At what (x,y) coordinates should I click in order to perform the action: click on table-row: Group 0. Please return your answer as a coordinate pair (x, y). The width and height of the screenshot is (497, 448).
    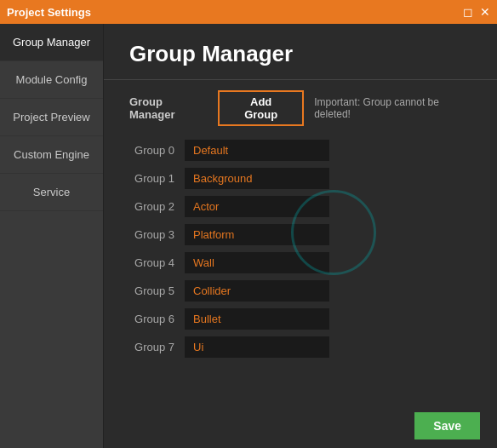
    Looking at the image, I should click on (300, 150).